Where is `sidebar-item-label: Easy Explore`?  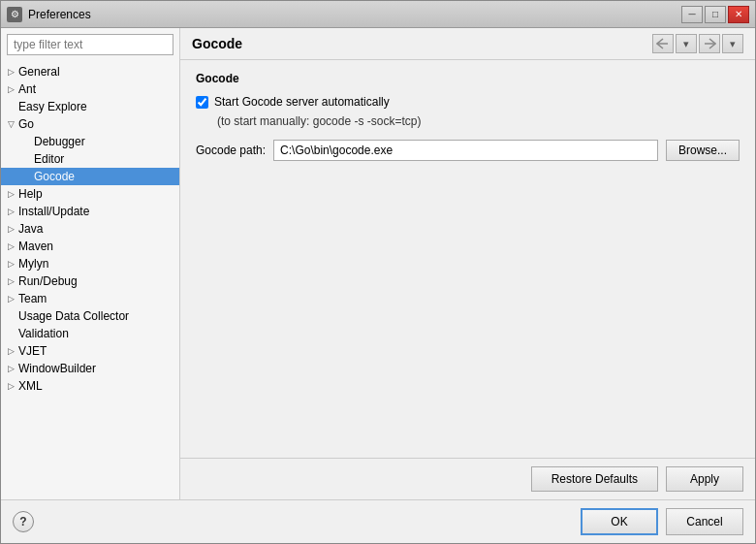 sidebar-item-label: Easy Explore is located at coordinates (52, 107).